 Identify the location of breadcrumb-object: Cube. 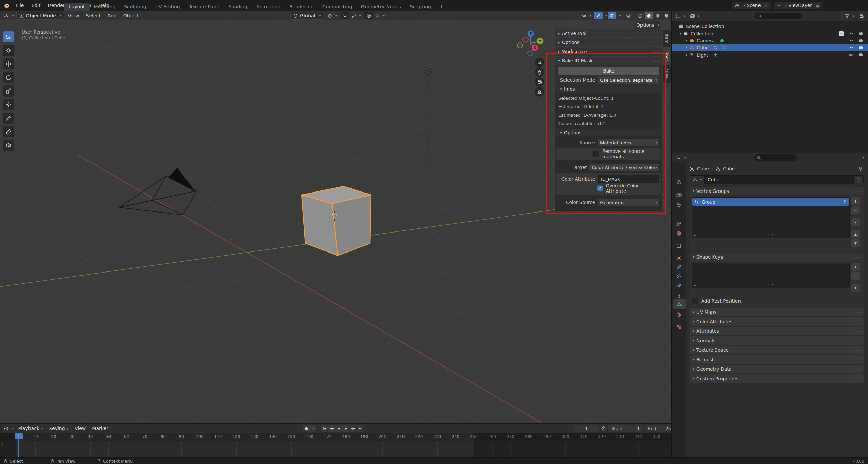
(703, 169).